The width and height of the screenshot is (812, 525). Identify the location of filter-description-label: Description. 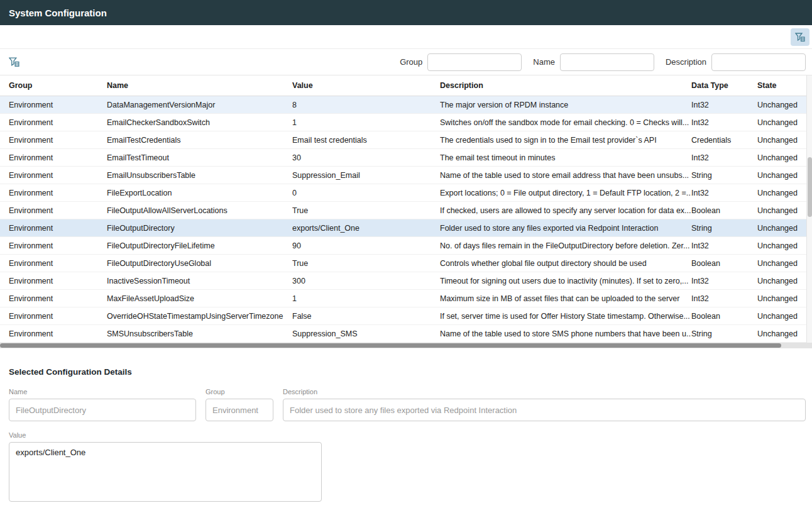
(686, 62).